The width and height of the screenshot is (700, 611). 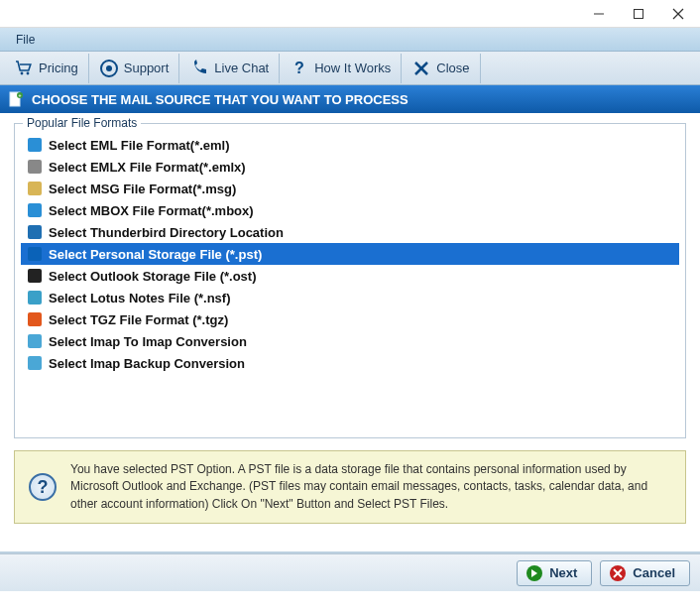 I want to click on format-item-imap: Select Imap To Imap Conversion, so click(x=350, y=341).